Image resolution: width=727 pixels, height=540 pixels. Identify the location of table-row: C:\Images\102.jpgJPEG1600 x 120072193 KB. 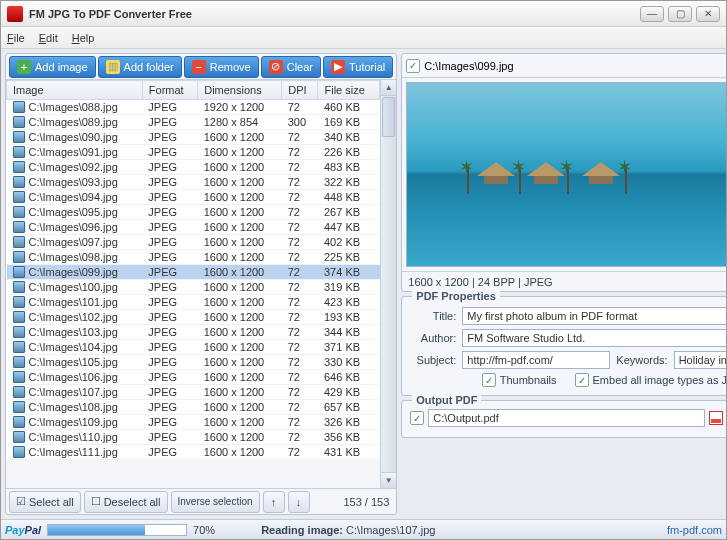
(194, 318).